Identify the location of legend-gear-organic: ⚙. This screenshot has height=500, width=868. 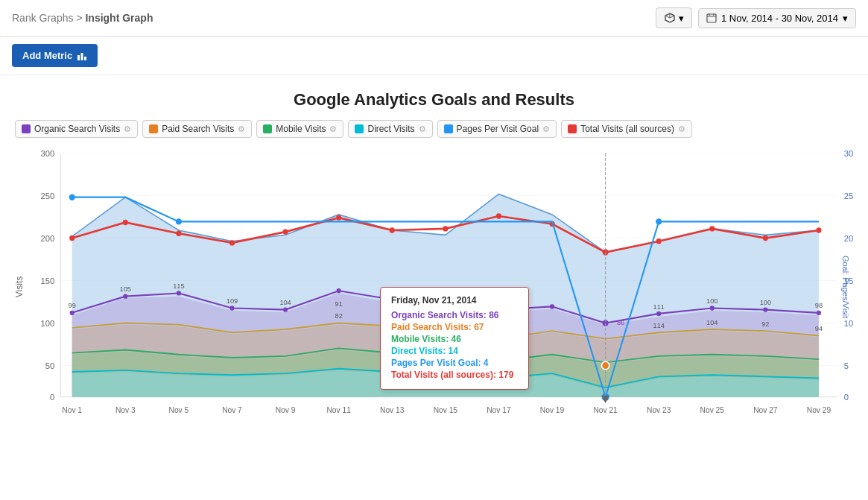
(127, 130).